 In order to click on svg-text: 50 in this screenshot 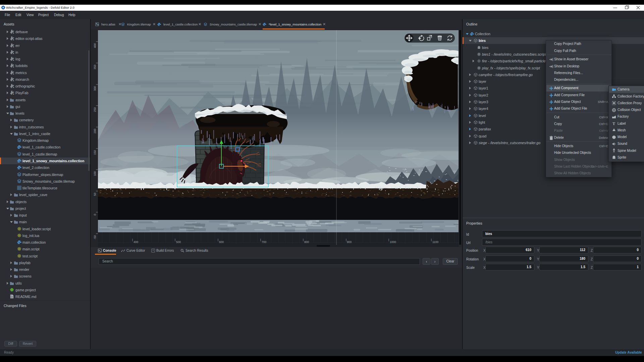, I will do `click(95, 194)`.